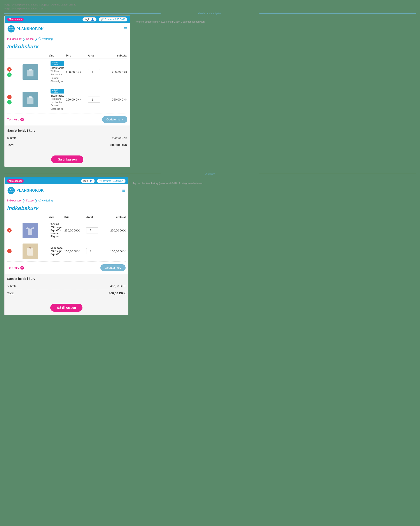 This screenshot has height=526, width=420. What do you see at coordinates (22, 268) in the screenshot?
I see `clear-cart-badge-2: 0` at bounding box center [22, 268].